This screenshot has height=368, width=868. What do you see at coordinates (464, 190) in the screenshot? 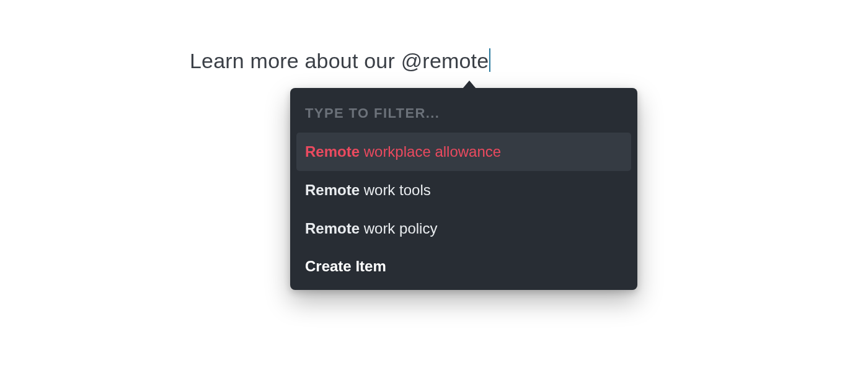
I see `suggestion-item-remote-work-tools: Remote work tools` at bounding box center [464, 190].